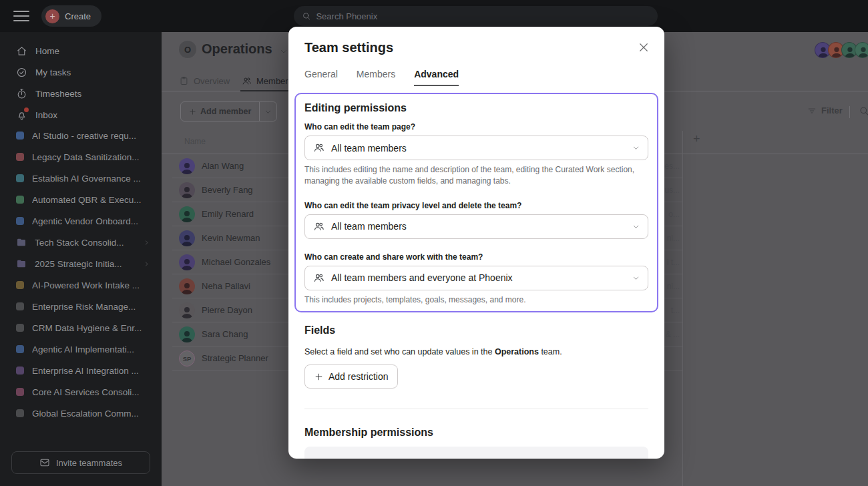 The image size is (868, 486). What do you see at coordinates (81, 413) in the screenshot?
I see `sidebar-project: Global Escalation Comm...` at bounding box center [81, 413].